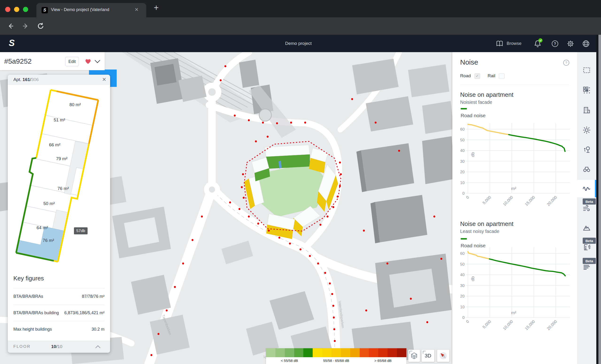  What do you see at coordinates (462, 264) in the screenshot?
I see `svg-text: 50` at bounding box center [462, 264].